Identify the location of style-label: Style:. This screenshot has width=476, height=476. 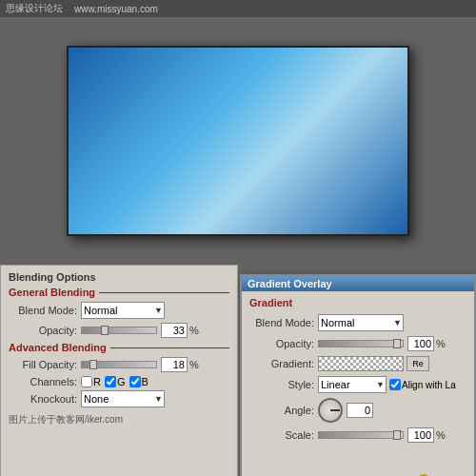
(282, 385).